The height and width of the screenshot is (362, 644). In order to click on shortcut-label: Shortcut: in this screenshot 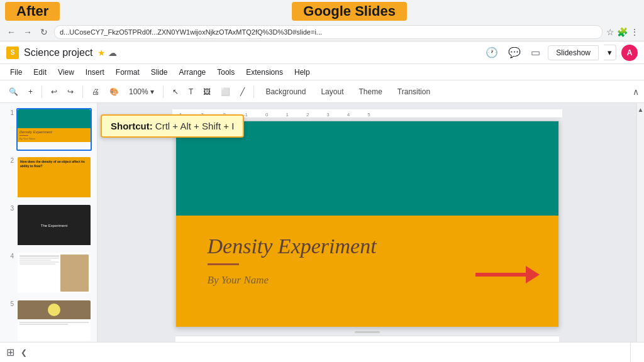, I will do `click(132, 126)`.